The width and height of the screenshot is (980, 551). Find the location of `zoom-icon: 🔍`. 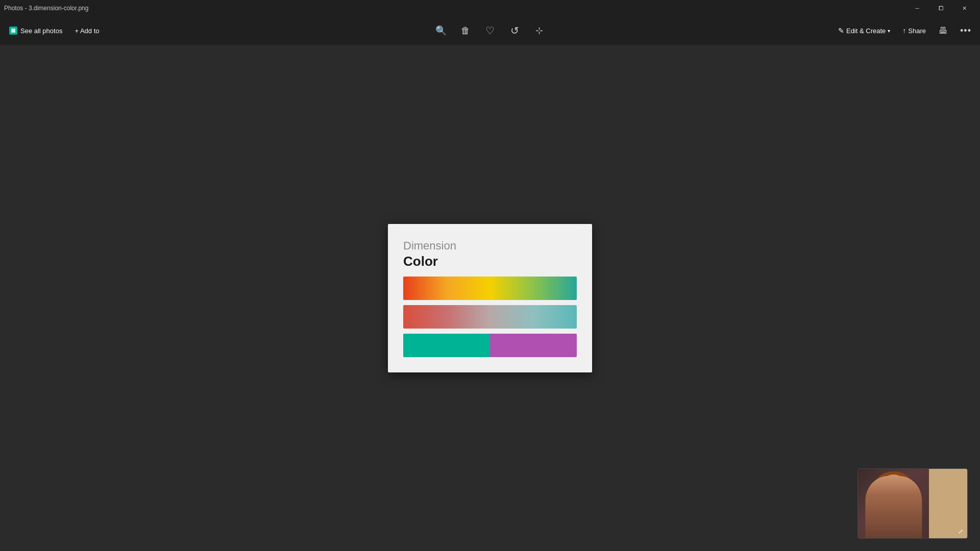

zoom-icon: 🔍 is located at coordinates (441, 31).